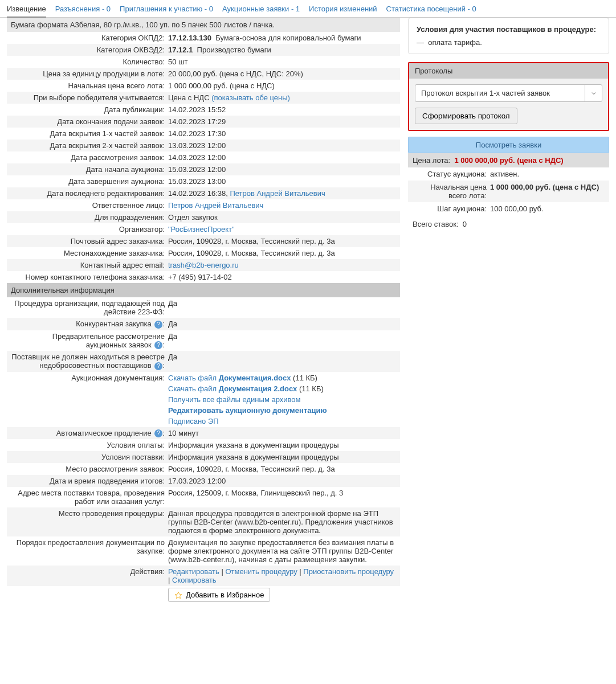 This screenshot has width=616, height=684. I want to click on field-label: Дата рассмотрения заявок:, so click(89, 157).